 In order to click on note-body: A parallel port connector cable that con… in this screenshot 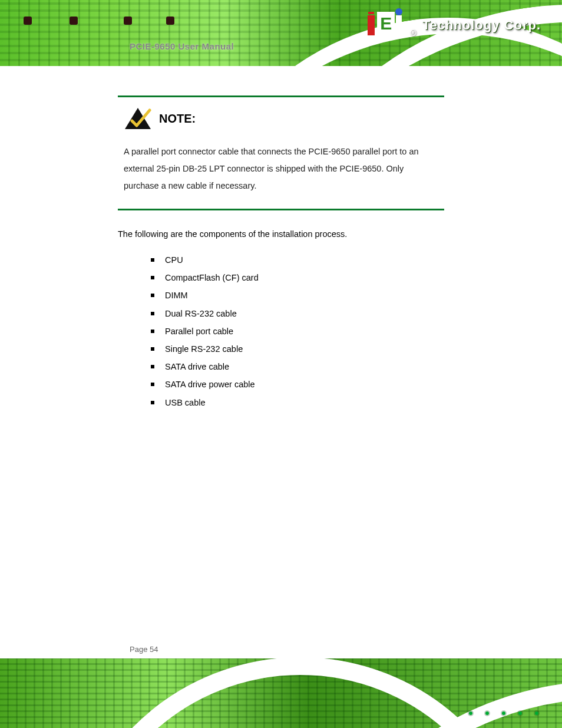, I will do `click(281, 169)`.